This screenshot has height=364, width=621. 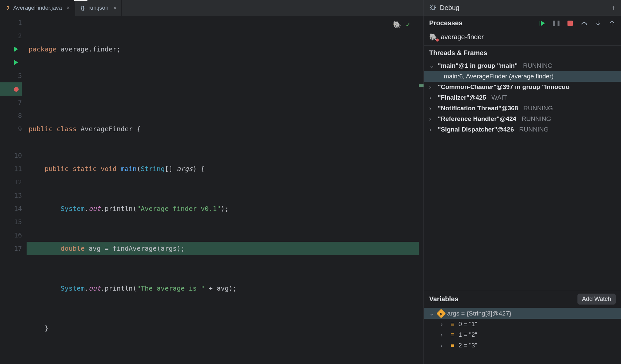 I want to click on line-number: 13, so click(x=11, y=195).